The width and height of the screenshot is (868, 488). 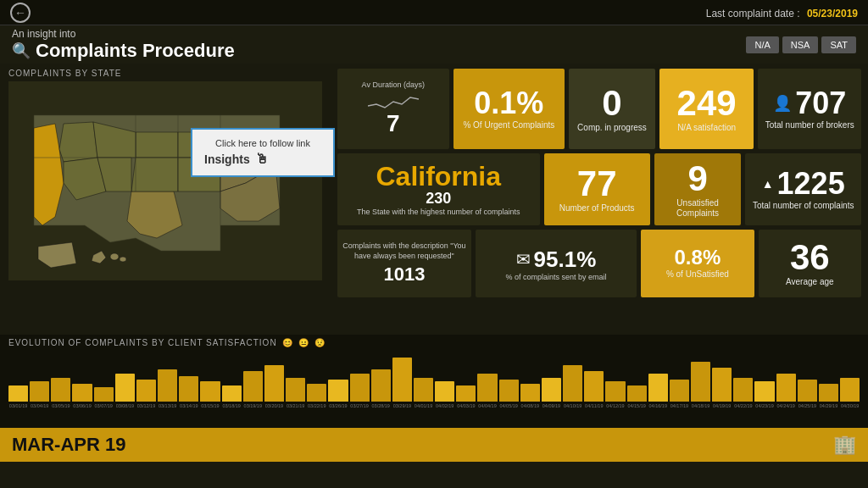 I want to click on unsatisfied-pct-value: 0.8%, so click(x=698, y=258).